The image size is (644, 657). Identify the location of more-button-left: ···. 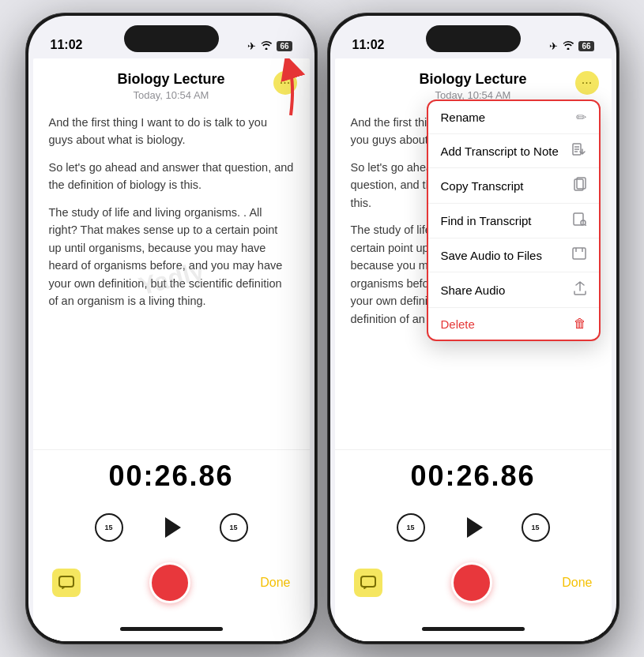
(285, 83).